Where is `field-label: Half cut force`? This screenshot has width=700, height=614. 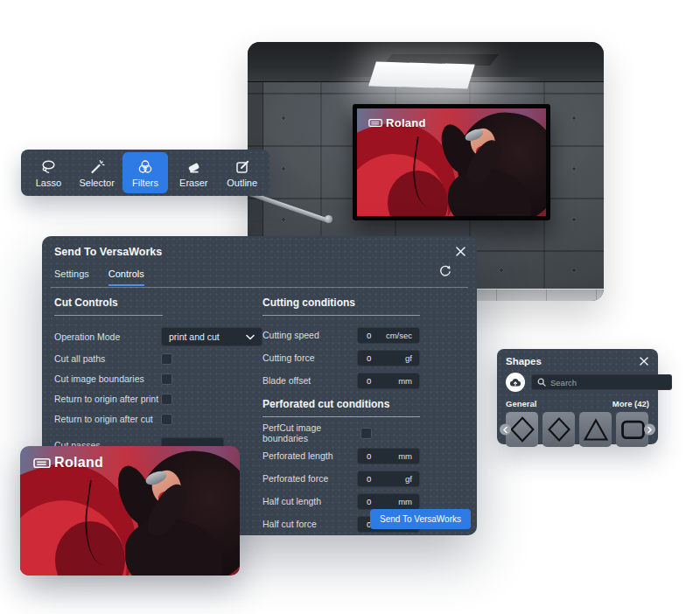
field-label: Half cut force is located at coordinates (310, 524).